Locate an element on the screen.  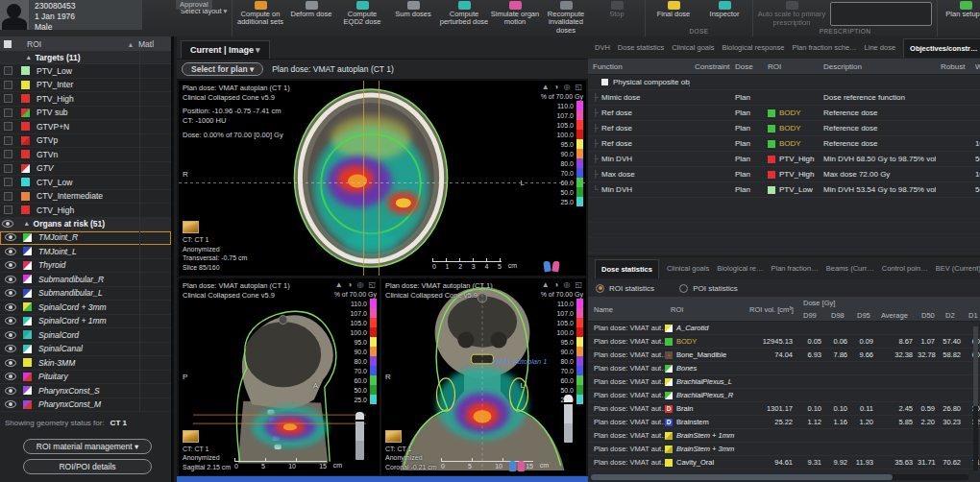
tab-current-image: Current | Image▾ is located at coordinates (225, 50).